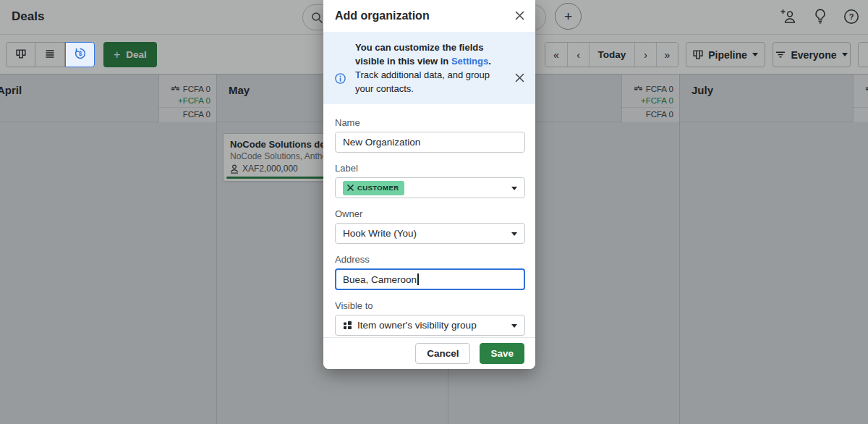 The height and width of the screenshot is (424, 868). I want to click on address-value: Buea, Cameroon, so click(380, 279).